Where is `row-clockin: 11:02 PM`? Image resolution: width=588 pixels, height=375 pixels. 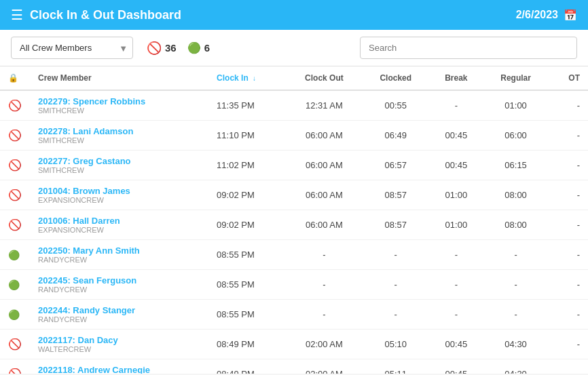 row-clockin: 11:02 PM is located at coordinates (247, 165).